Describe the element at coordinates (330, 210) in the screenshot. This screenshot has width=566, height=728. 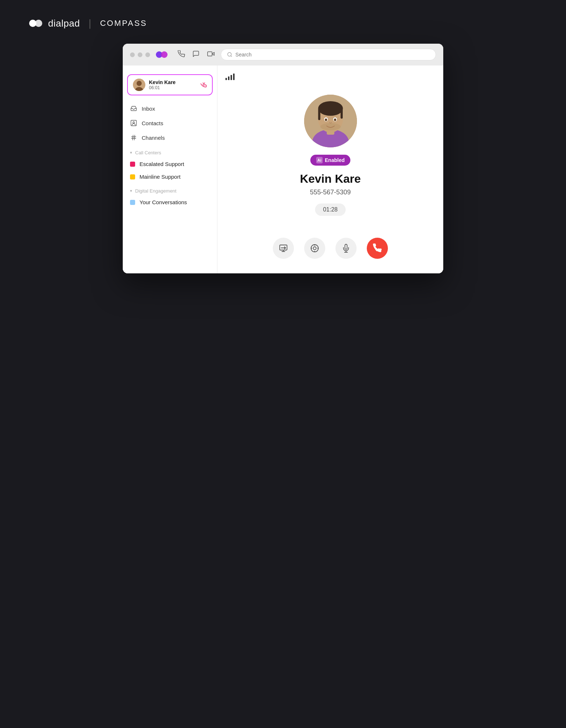
I see `call-timer: 01:28` at that location.